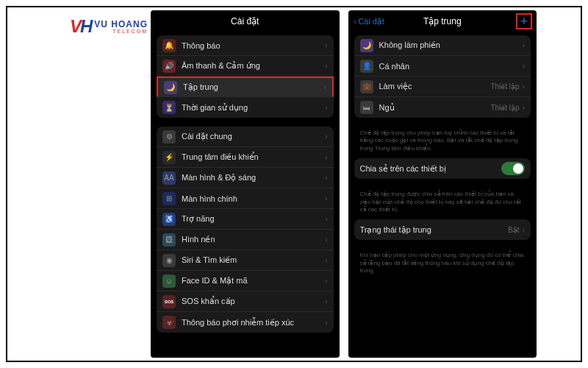 The image size is (588, 368). What do you see at coordinates (121, 31) in the screenshot?
I see `logo-sub: TELECOM` at bounding box center [121, 31].